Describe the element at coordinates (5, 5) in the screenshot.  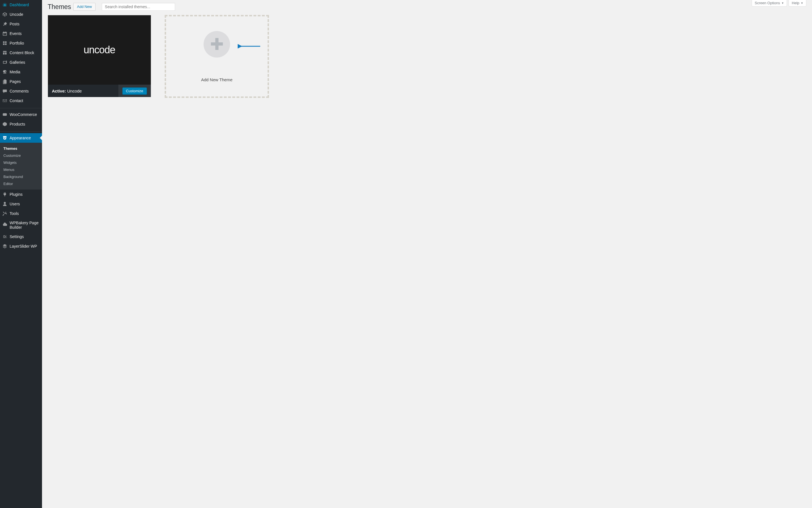
I see `dashboard-icon` at that location.